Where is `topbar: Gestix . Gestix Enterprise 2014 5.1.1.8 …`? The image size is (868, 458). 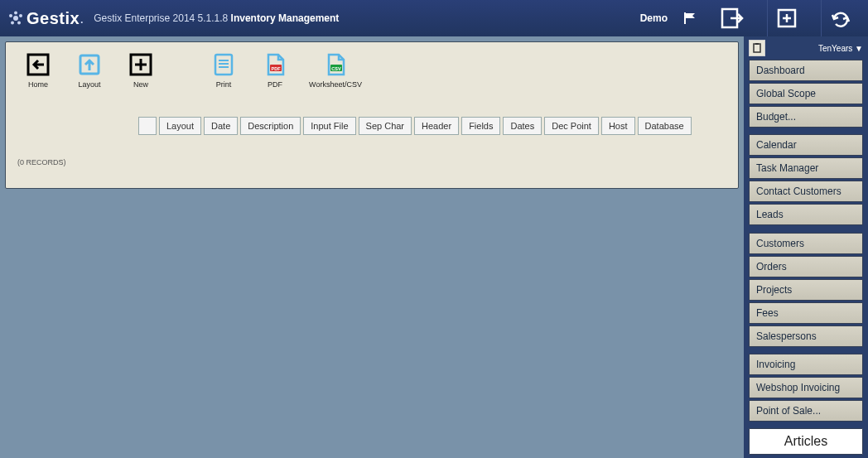 topbar: Gestix . Gestix Enterprise 2014 5.1.1.8 … is located at coordinates (434, 18).